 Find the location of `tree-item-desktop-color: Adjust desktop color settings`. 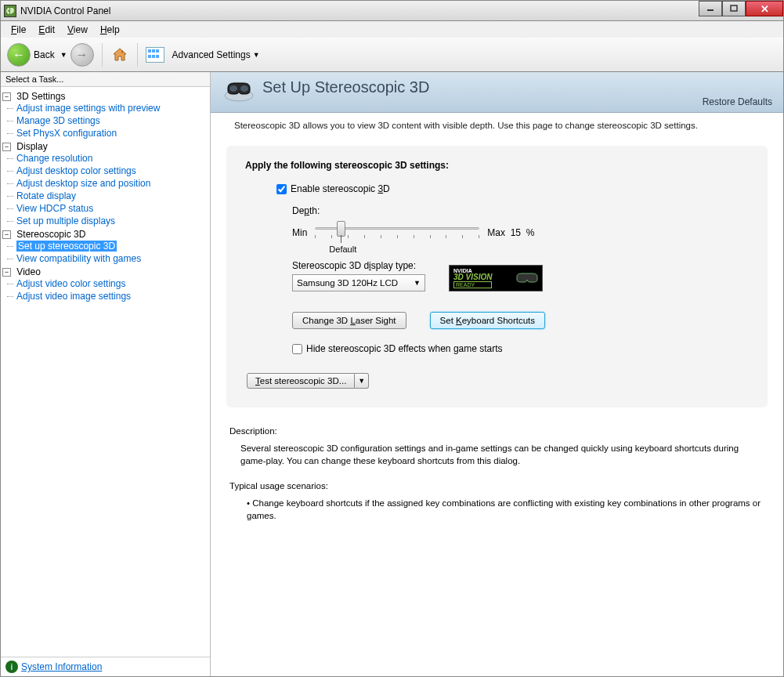

tree-item-desktop-color: Adjust desktop color settings is located at coordinates (111, 171).